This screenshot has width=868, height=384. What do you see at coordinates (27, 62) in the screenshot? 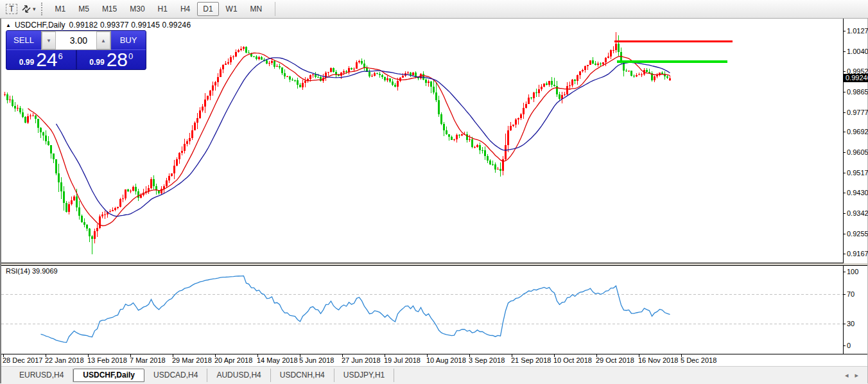
I see `sell-price-prefix: 0.99` at bounding box center [27, 62].